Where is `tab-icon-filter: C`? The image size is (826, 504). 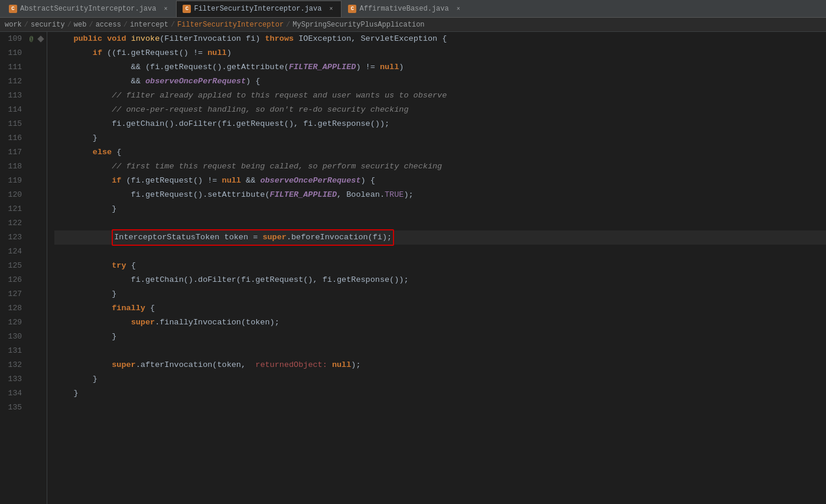 tab-icon-filter: C is located at coordinates (187, 9).